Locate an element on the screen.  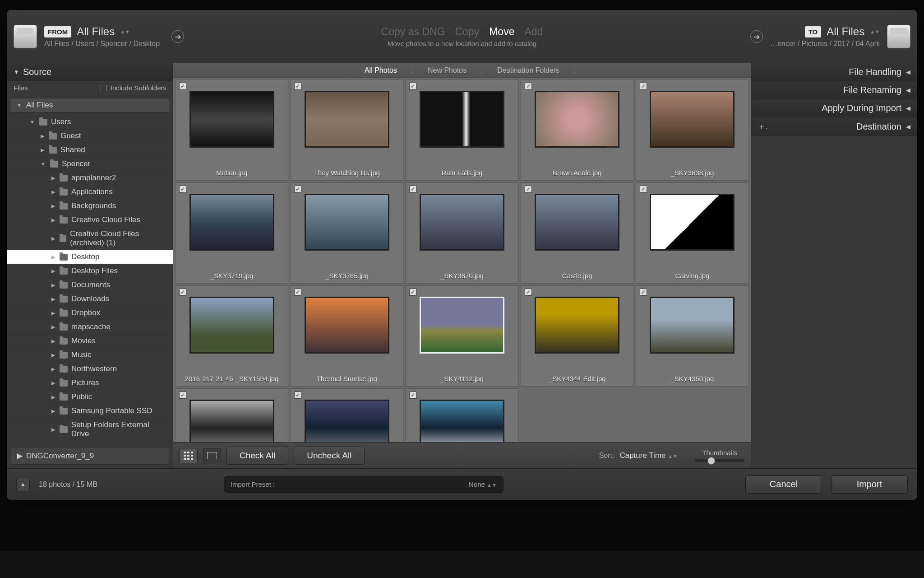
folder-item: ▶Movies is located at coordinates (90, 341).